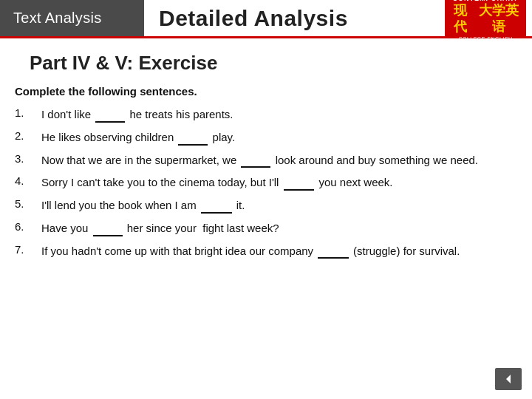 The width and height of the screenshot is (532, 399). What do you see at coordinates (266, 205) in the screenshot?
I see `list-item: 5. I'll lend you the book when I am it.` at bounding box center [266, 205].